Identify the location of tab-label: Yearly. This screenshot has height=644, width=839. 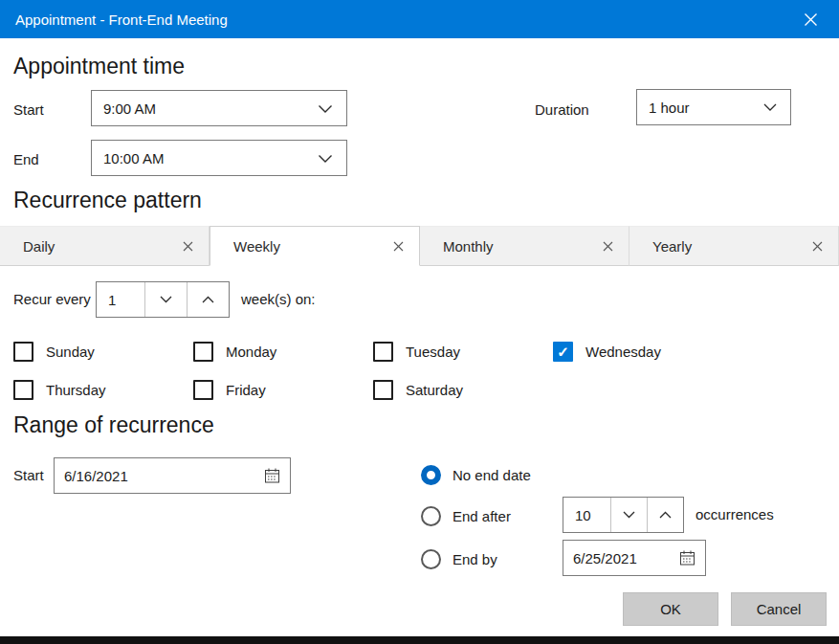
(672, 247).